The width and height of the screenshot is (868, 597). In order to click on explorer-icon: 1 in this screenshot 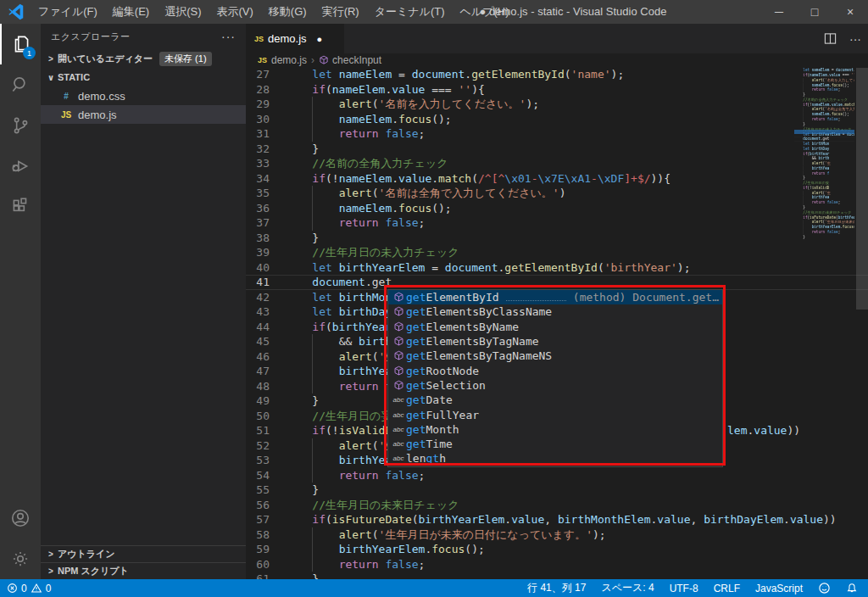, I will do `click(20, 44)`.